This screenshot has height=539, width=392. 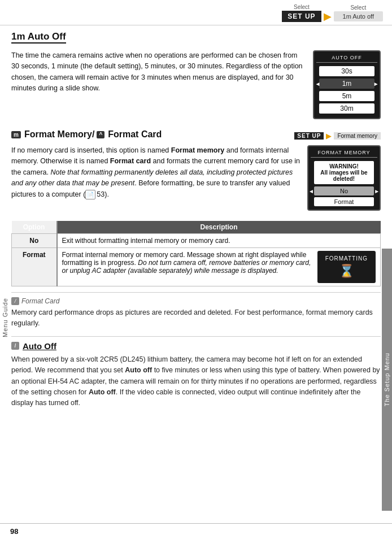 I want to click on format-memory-icon: m, so click(x=16, y=134).